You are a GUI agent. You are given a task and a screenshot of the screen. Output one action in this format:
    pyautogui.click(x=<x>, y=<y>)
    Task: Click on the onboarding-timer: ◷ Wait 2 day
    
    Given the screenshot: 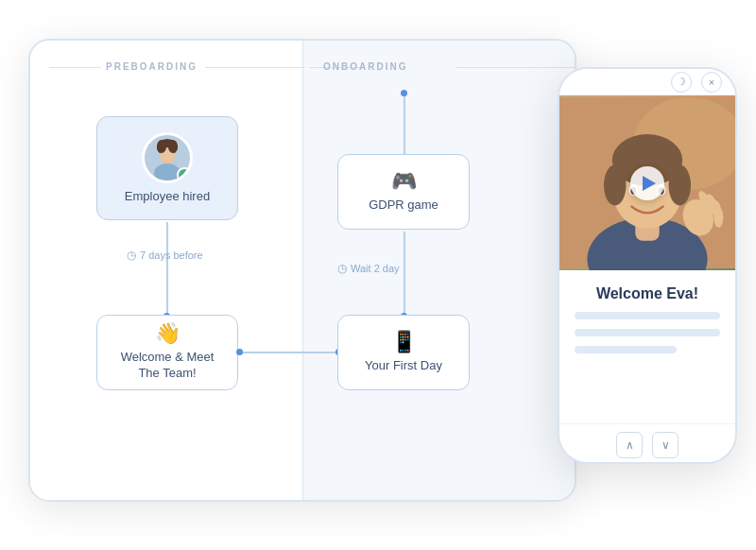 What is the action you would take?
    pyautogui.click(x=369, y=268)
    